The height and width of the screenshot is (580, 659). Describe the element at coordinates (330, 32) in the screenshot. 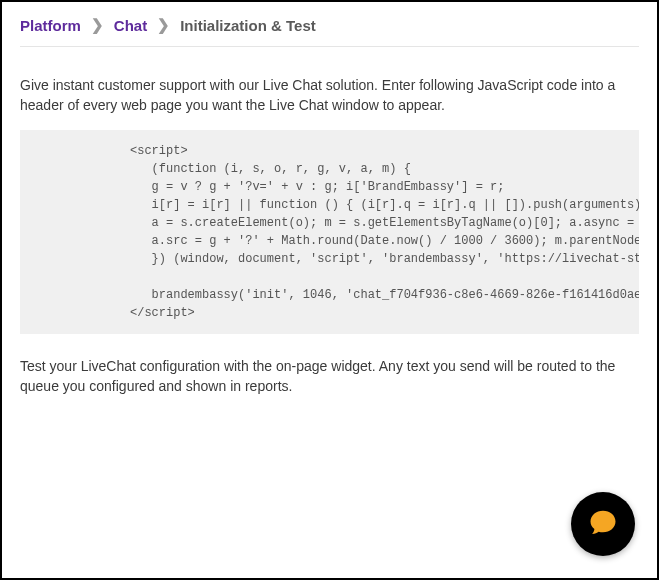

I see `breadcrumb: Platform ❯ Chat ❯ Initialization & Test` at that location.